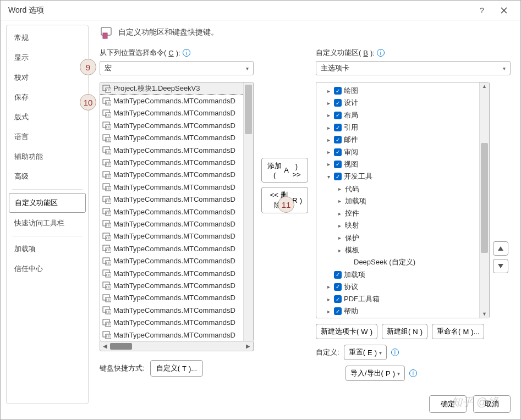 The image size is (521, 420). What do you see at coordinates (504, 10) in the screenshot?
I see `close-button` at bounding box center [504, 10].